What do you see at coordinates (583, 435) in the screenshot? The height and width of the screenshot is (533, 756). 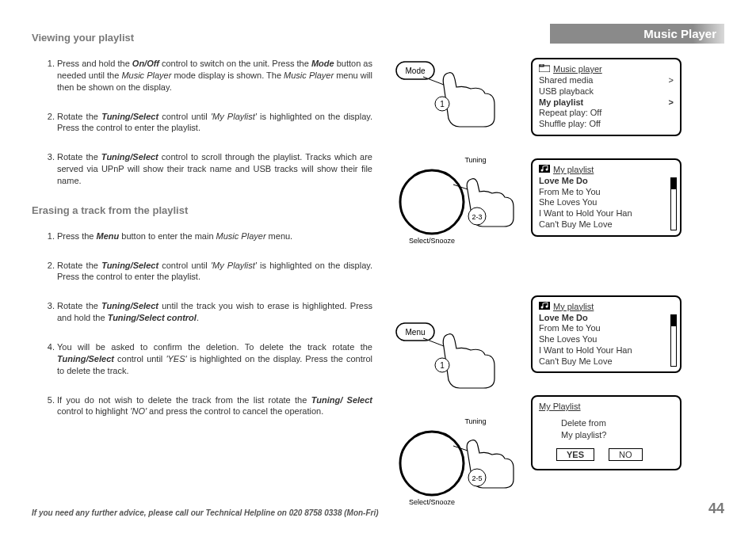 I see `confirm-text: My playlist?` at bounding box center [583, 435].